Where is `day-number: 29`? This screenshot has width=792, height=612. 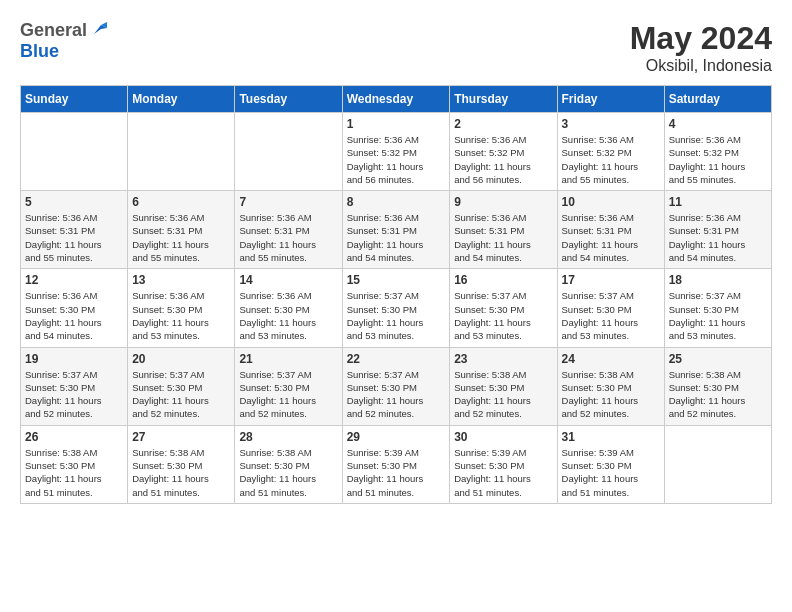 day-number: 29 is located at coordinates (396, 437).